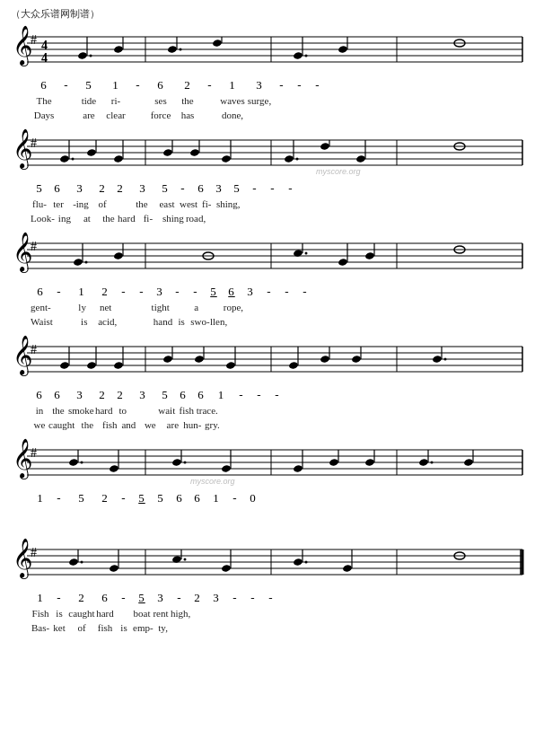 The width and height of the screenshot is (535, 756). Describe the element at coordinates (268, 154) in the screenshot. I see `staff-svg-2: 𝄞 #` at that location.